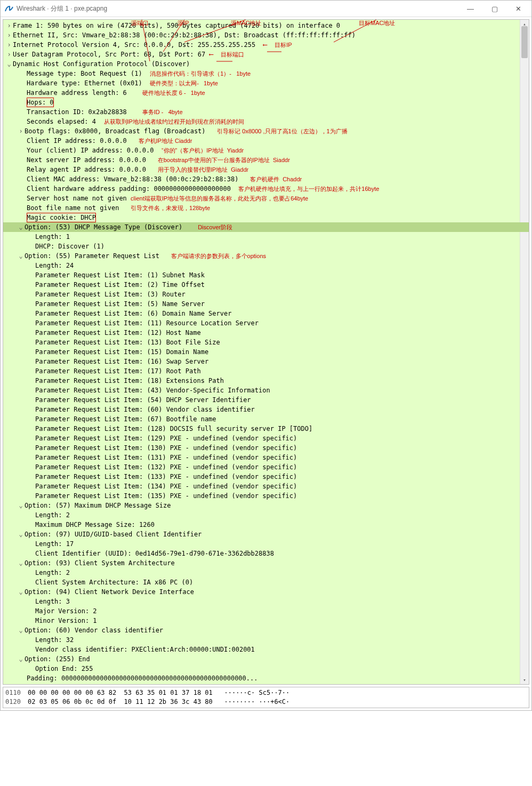 Image resolution: width=532 pixels, height=786 pixels. Describe the element at coordinates (266, 122) in the screenshot. I see `row-secs: Seconds elapsed: 4 从获取到IP地址或者续约过程开始到现在所消…` at that location.